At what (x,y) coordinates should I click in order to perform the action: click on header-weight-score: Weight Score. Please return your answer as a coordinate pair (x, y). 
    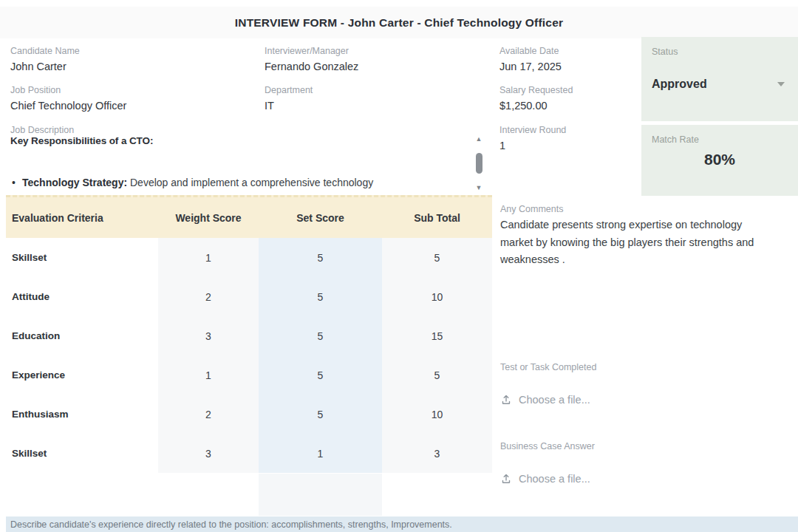
    Looking at the image, I should click on (208, 218).